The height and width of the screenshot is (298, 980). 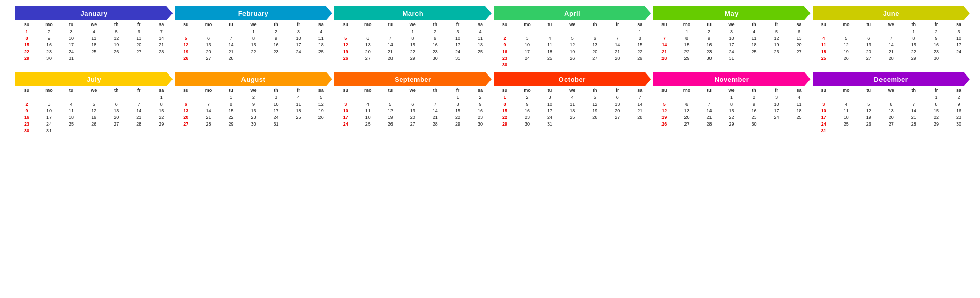 What do you see at coordinates (617, 90) in the screenshot?
I see `day-label-fr: fr` at bounding box center [617, 90].